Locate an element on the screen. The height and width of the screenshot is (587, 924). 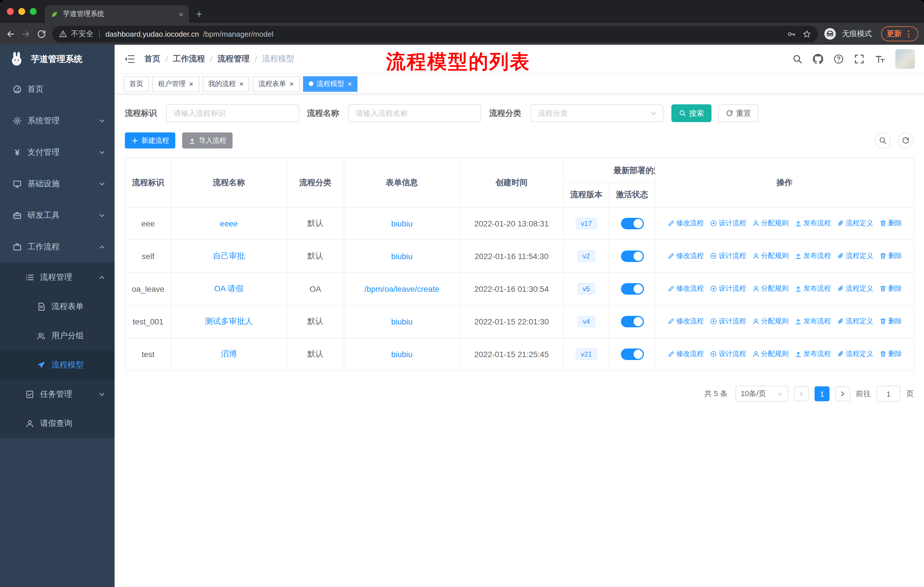
search-icon is located at coordinates (797, 59).